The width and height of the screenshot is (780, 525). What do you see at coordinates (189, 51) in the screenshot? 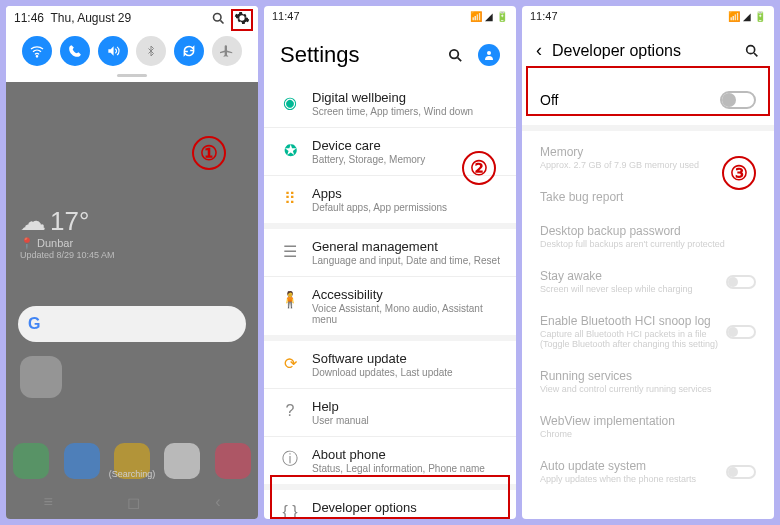
I see `qs-sync` at bounding box center [189, 51].